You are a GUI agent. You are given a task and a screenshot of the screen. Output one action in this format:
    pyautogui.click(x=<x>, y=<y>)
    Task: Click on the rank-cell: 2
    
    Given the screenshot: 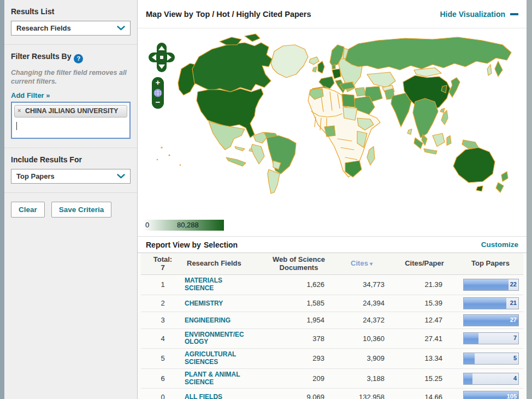 What is the action you would take?
    pyautogui.click(x=163, y=303)
    